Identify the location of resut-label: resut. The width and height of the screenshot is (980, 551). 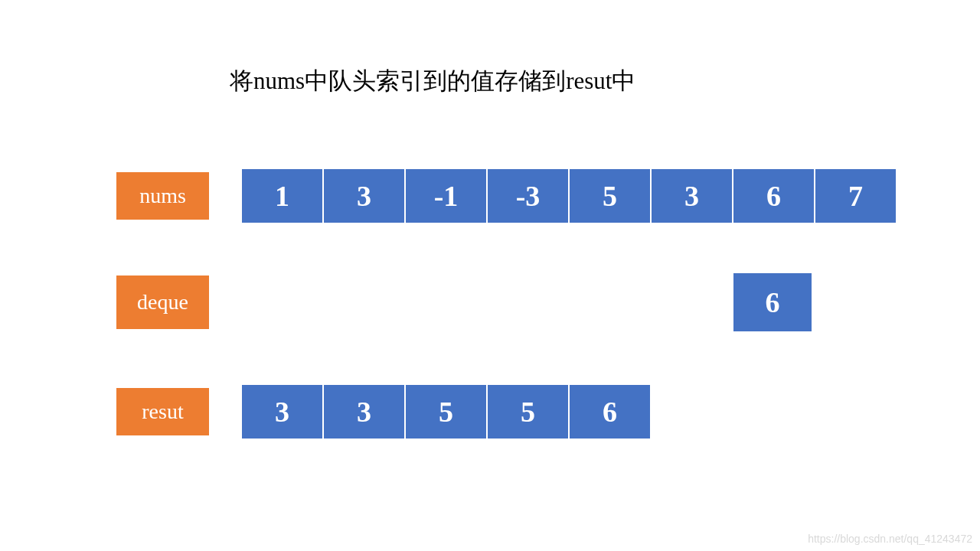
(162, 412).